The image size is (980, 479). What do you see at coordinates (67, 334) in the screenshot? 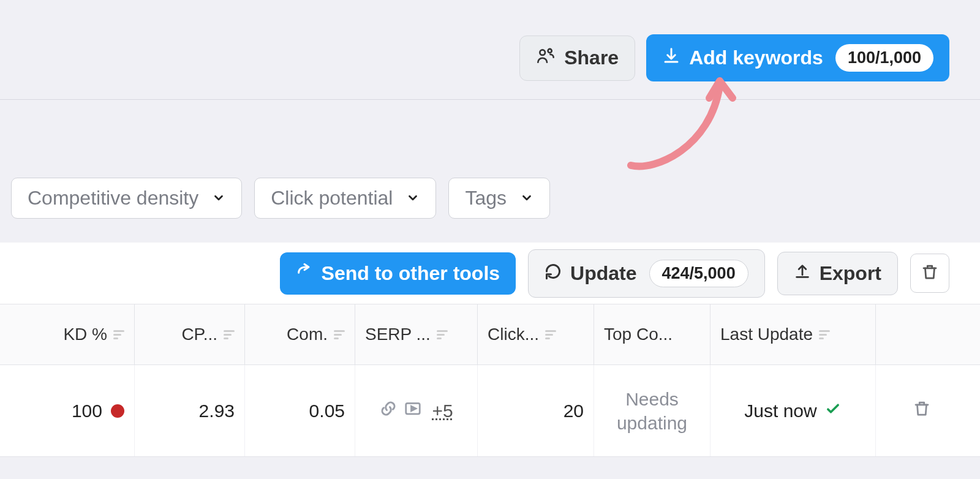
I see `column-kd: KD %` at bounding box center [67, 334].